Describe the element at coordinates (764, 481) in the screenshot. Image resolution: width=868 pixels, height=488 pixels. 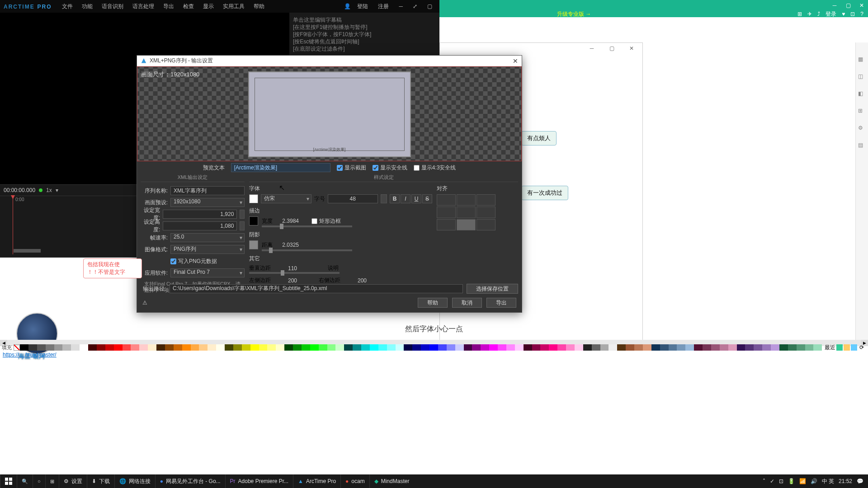
I see `tray-chevron-icon: ˄` at that location.